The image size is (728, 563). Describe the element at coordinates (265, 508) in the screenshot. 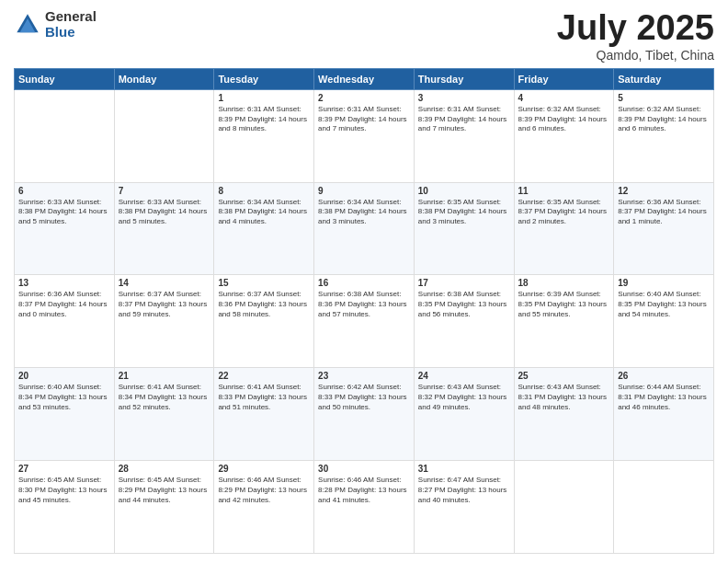

I see `day-cell: 29Sunrise: 6:46 AM Sunset: 8:29 PM Dayli…` at that location.